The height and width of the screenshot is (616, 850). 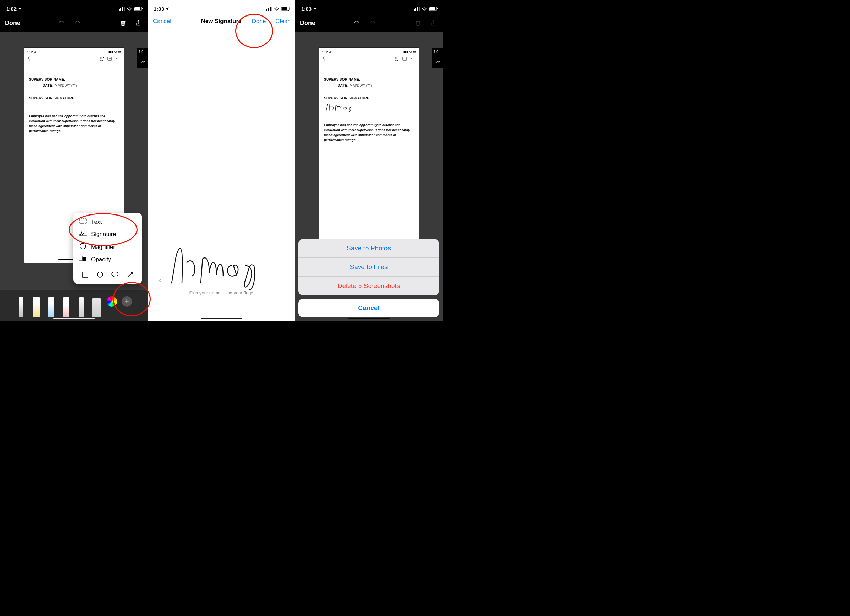 What do you see at coordinates (83, 259) in the screenshot?
I see `opacity-icon` at bounding box center [83, 259].